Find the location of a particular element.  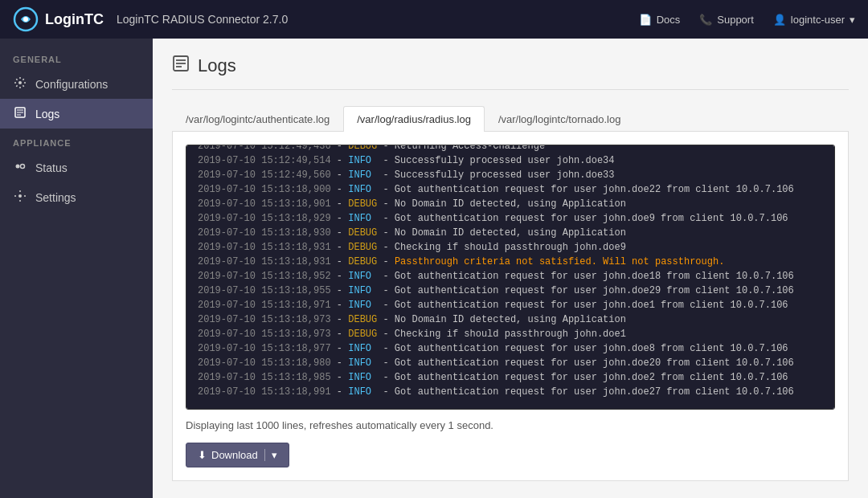

docs-icon: 📄 is located at coordinates (645, 19).